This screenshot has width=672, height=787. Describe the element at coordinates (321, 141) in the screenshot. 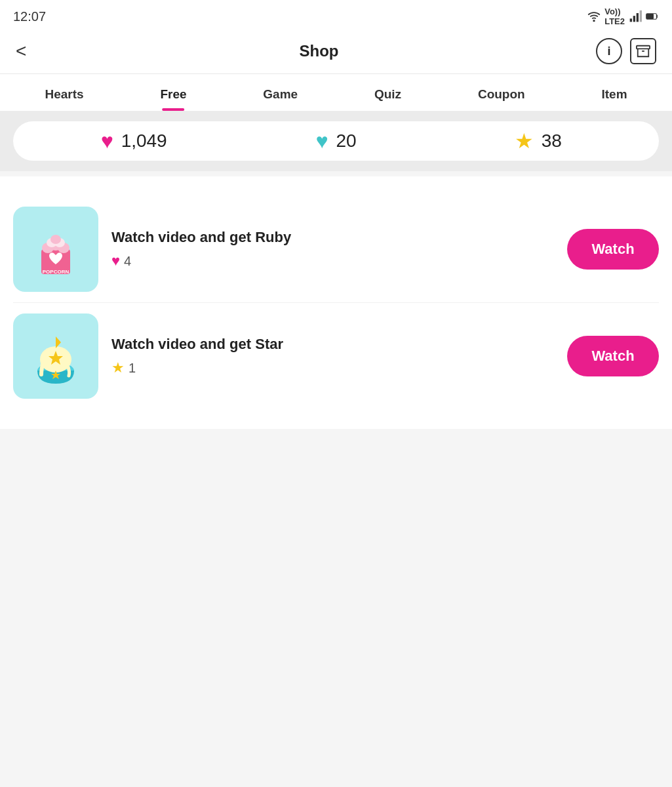

I see `teal-heart-icon: ♥` at that location.